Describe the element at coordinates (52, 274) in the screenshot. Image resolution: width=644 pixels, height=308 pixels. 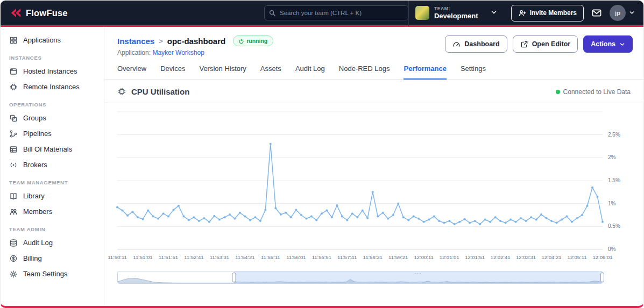
I see `sidebar-item-team-settings: Team Settings` at that location.